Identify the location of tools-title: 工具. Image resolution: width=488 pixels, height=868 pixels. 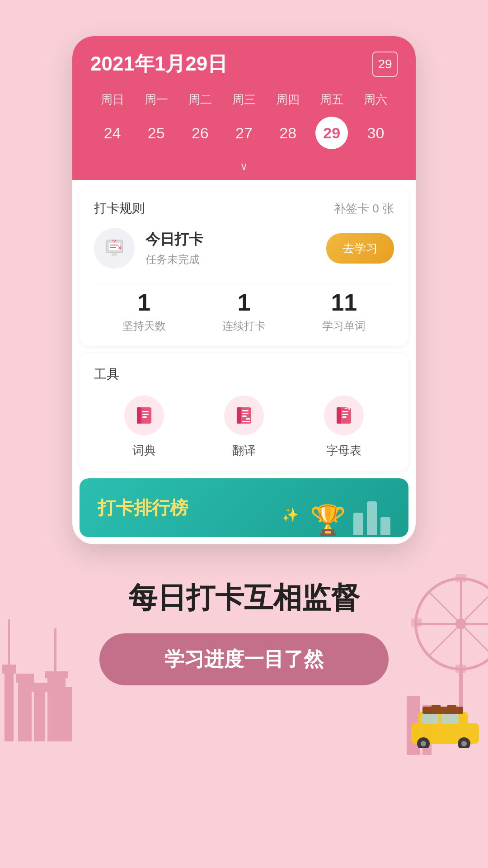
(244, 374).